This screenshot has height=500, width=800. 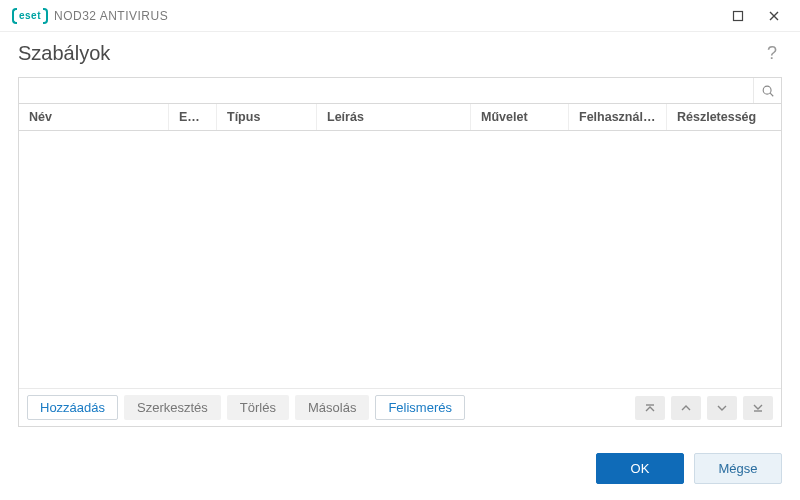 What do you see at coordinates (686, 408) in the screenshot?
I see `chevron-up-icon` at bounding box center [686, 408].